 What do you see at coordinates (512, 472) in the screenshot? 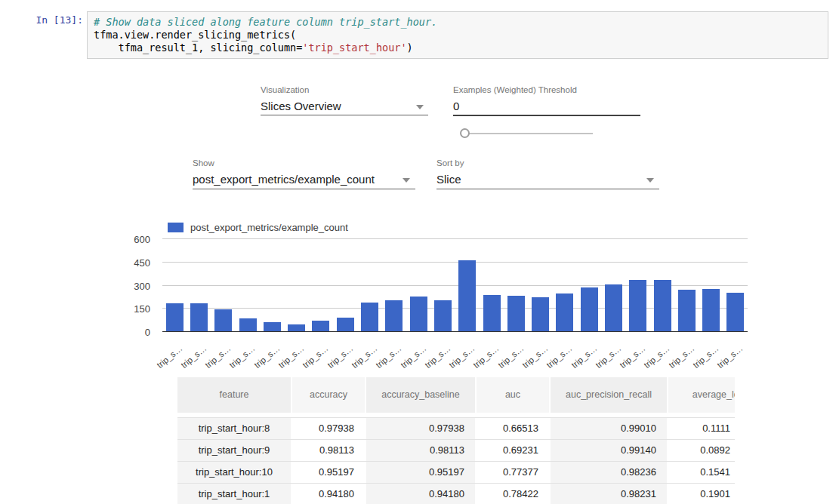
I see `metric-cell: 0.77377` at bounding box center [512, 472].